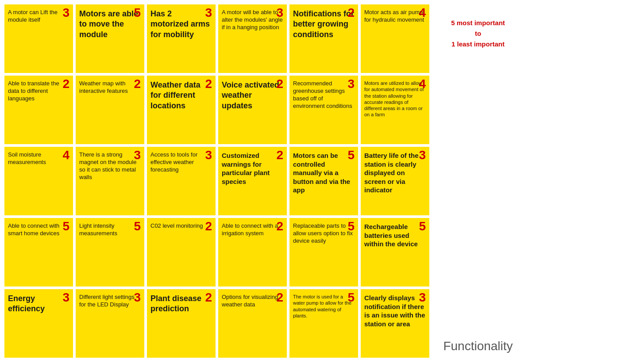 This screenshot has height=363, width=644. I want to click on card-5-text: Notifications for better growing conditi…, so click(324, 24).